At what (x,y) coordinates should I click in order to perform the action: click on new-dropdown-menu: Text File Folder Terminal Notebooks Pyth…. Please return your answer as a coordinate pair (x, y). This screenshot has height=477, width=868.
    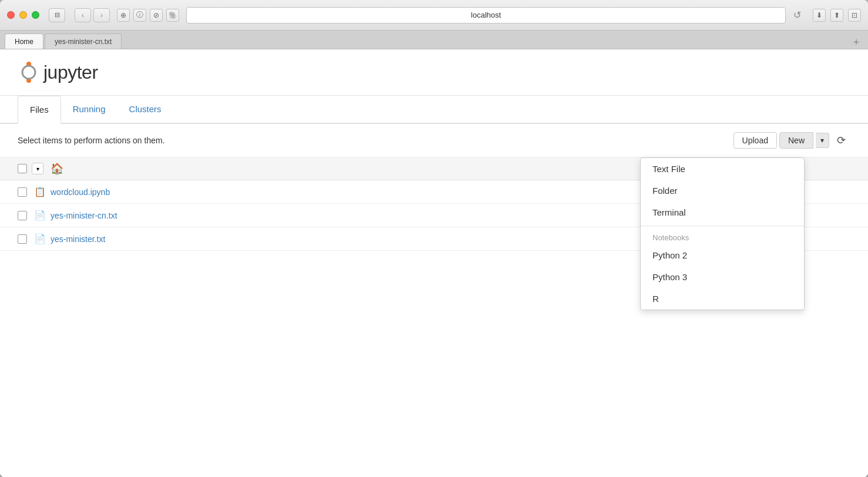
    Looking at the image, I should click on (722, 234).